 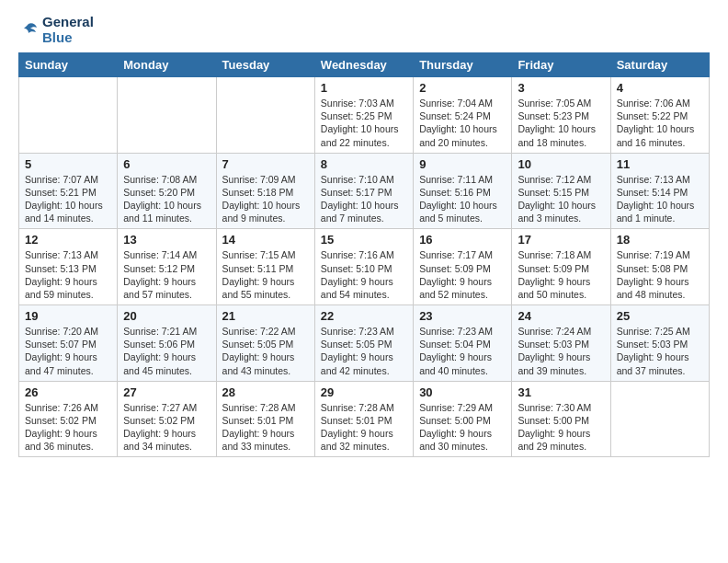 What do you see at coordinates (462, 199) in the screenshot?
I see `day-info: Sunrise: 7:11 AM Sunset: 5:16 PM Dayligh…` at bounding box center [462, 199].